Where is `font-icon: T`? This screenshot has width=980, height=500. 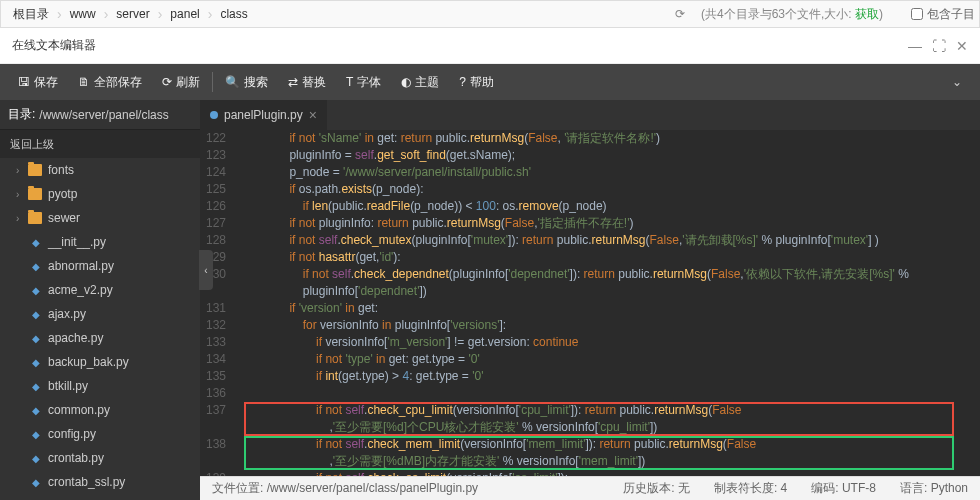
font-icon: T is located at coordinates (350, 82).